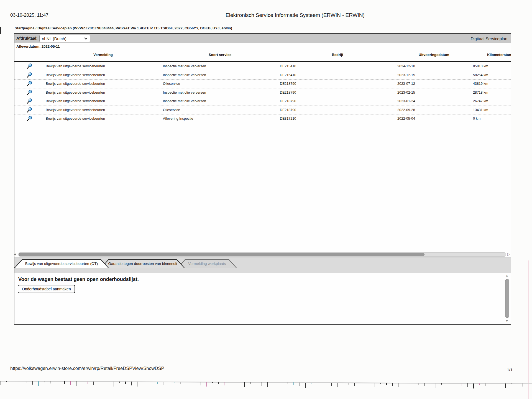 The height and width of the screenshot is (399, 532). Describe the element at coordinates (480, 66) in the screenshot. I see `cell-kilometerstand: 85810 km` at that location.